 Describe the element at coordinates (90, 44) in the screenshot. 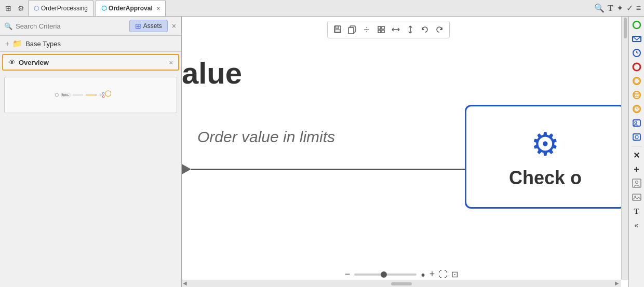

I see `base-types-row: + 📁 Base Types` at that location.